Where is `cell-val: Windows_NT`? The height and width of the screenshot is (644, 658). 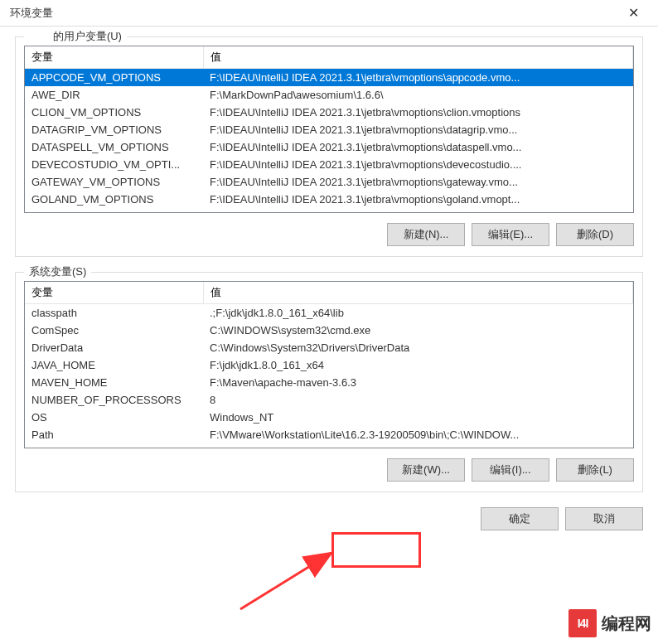 cell-val: Windows_NT is located at coordinates (418, 418).